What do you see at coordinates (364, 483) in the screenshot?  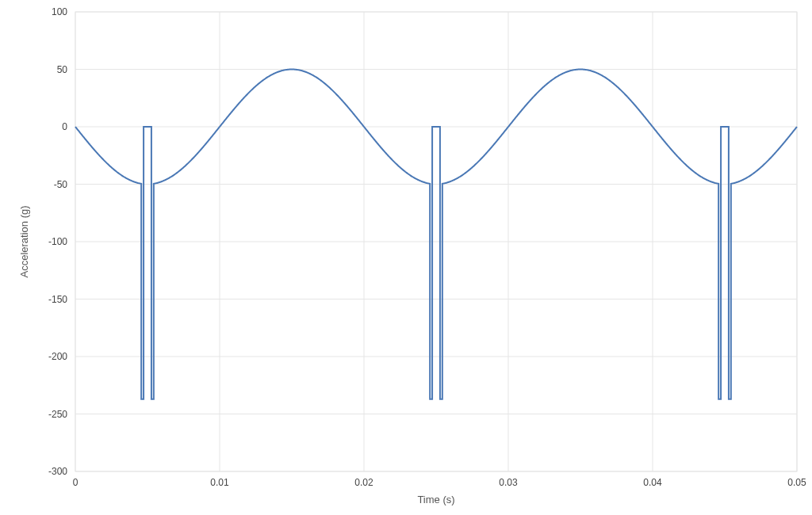 I see `x-tick-label: 0.02` at bounding box center [364, 483].